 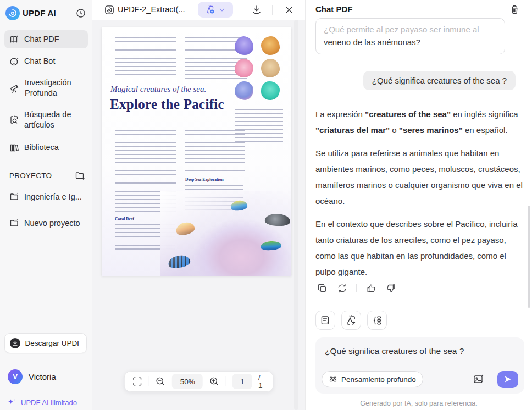 What do you see at coordinates (42, 402) in the screenshot?
I see `plan-link: UPDF AI ilimitado` at bounding box center [42, 402].